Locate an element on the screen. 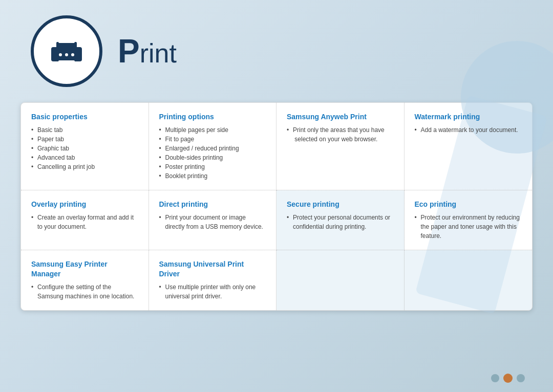 This screenshot has height=392, width=553. cell-samsung-anyweb: Samsung Anyweb Print Print only the area… is located at coordinates (341, 146).